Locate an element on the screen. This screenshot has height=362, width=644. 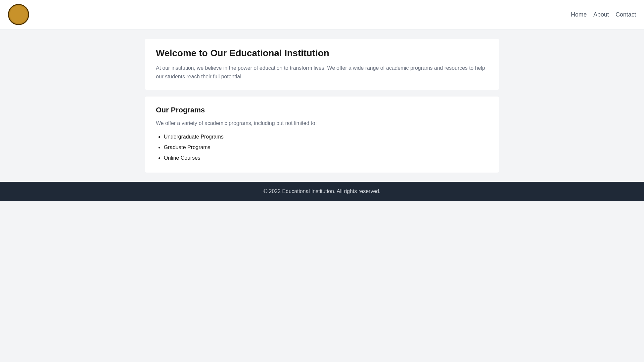
hero-description: At our institution, we believe in the po… is located at coordinates (322, 72).